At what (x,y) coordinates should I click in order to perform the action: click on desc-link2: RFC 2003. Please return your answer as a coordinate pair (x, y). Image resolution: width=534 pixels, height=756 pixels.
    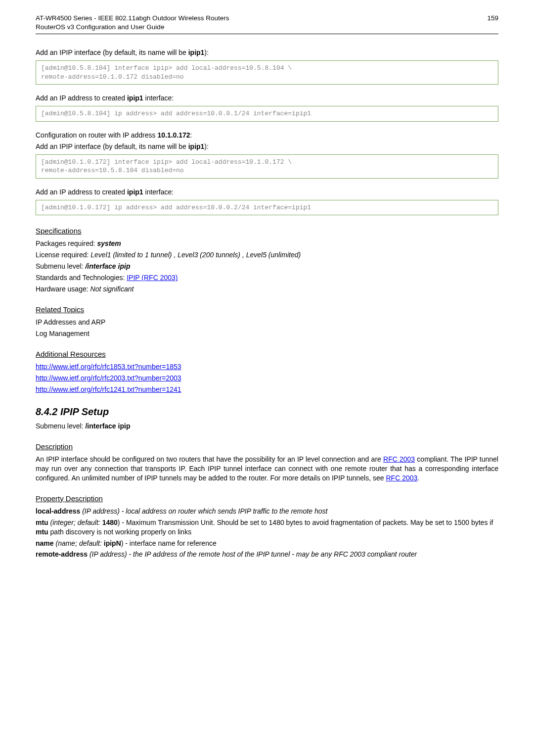
    Looking at the image, I should click on (401, 478).